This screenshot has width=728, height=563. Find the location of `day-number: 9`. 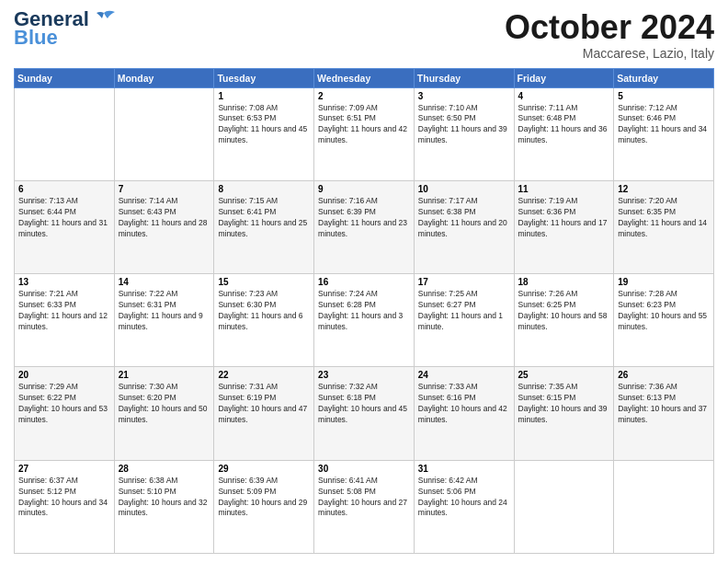

day-number: 9 is located at coordinates (364, 190).